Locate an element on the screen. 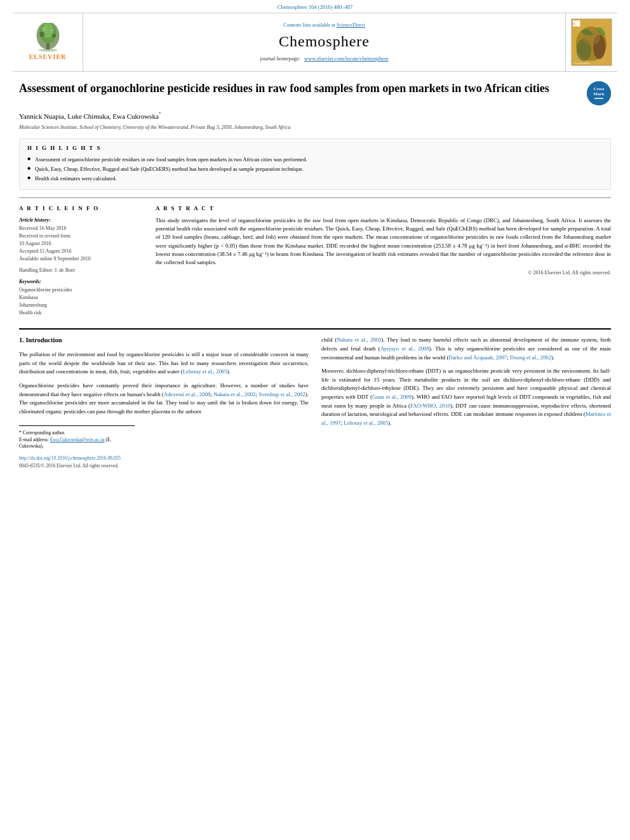 The image size is (630, 840). email-label: E-mail address: is located at coordinates (34, 439).